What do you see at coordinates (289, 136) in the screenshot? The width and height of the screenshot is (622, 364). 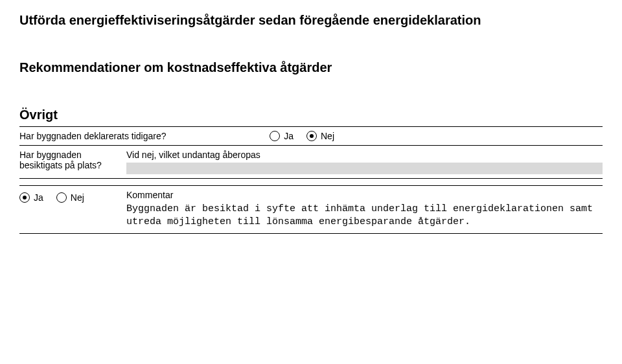 I see `radio-label-yes: Ja` at bounding box center [289, 136].